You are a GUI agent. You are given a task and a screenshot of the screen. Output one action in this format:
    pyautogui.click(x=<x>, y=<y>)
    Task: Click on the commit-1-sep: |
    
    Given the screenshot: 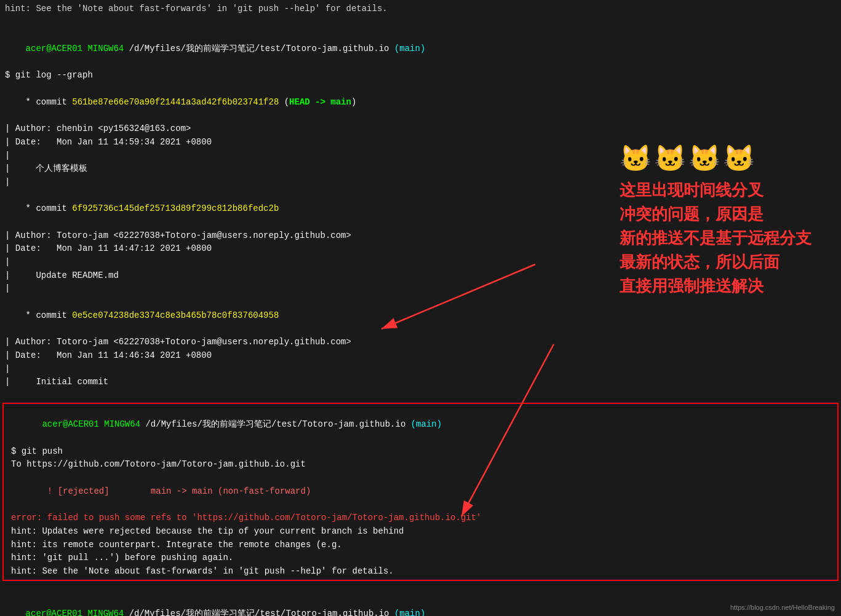 What is the action you would take?
    pyautogui.click(x=421, y=156)
    